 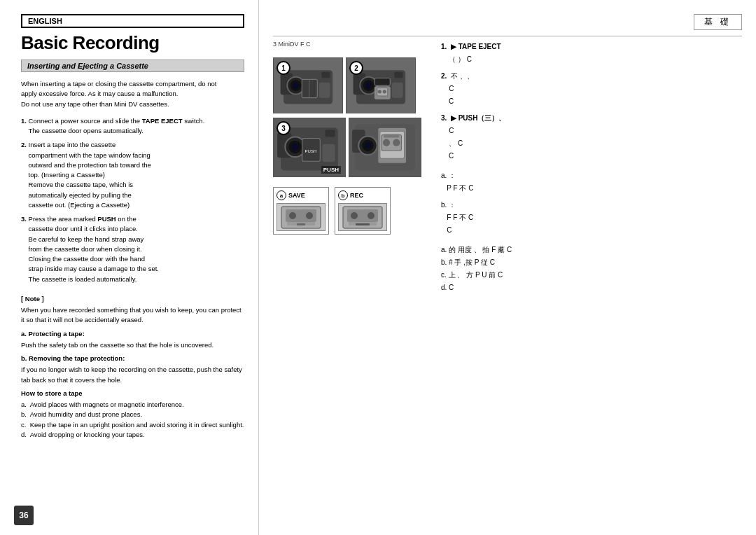 What do you see at coordinates (592, 269) in the screenshot?
I see `ch-store: a. 的 用度 、 拍 F 薰 C b. # 手 ,按 P 従 C c. 上 、…` at bounding box center [592, 269].